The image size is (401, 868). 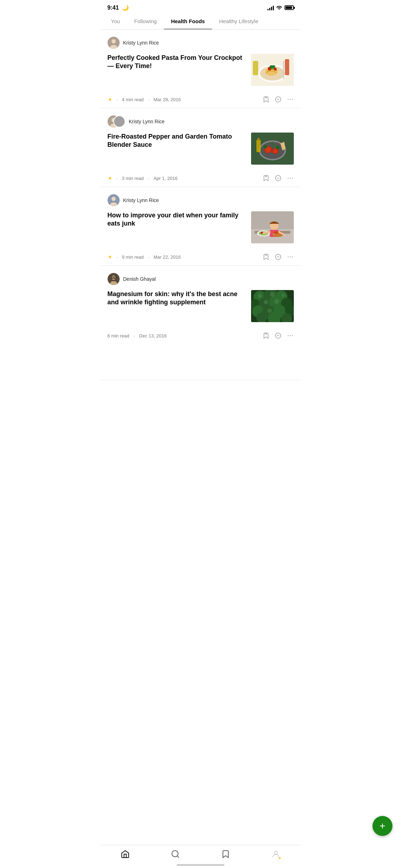 What do you see at coordinates (140, 279) in the screenshot?
I see `author-name: Denish Ghayal` at bounding box center [140, 279].